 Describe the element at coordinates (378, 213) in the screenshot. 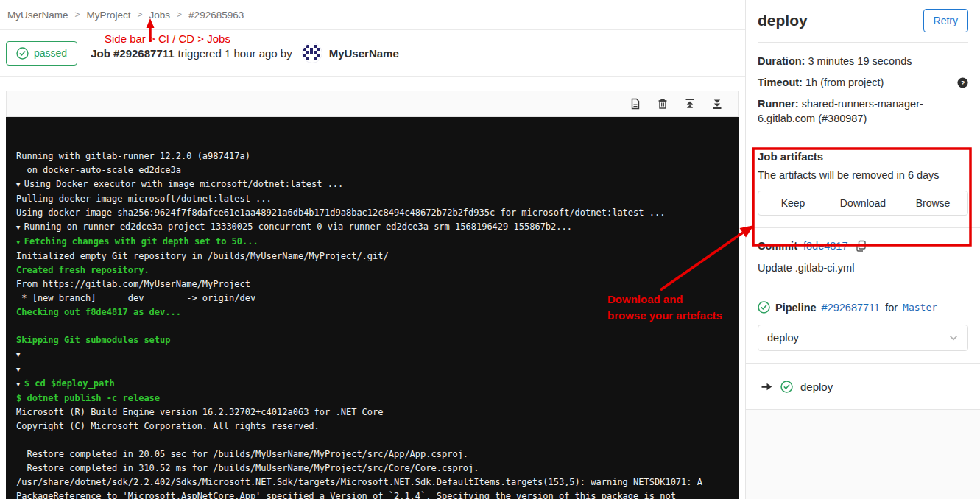

I see `log-line: Using docker image sha256:9624f7f8dafce6…` at that location.